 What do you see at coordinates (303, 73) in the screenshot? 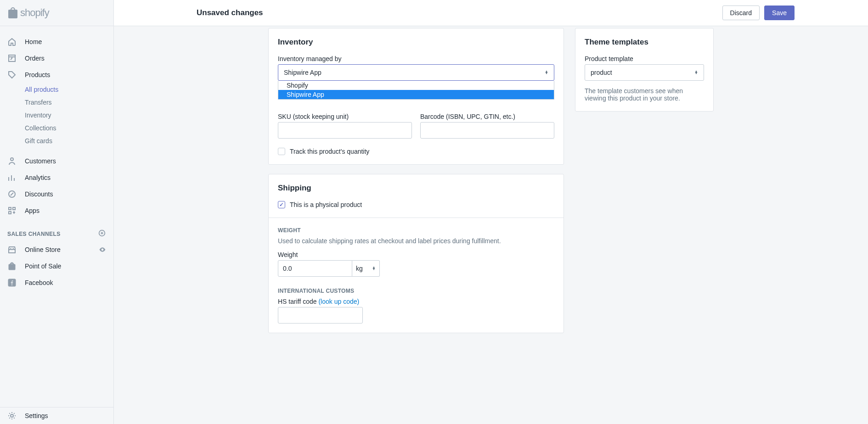
I see `inventory-managed-value: Shipwire App` at bounding box center [303, 73].